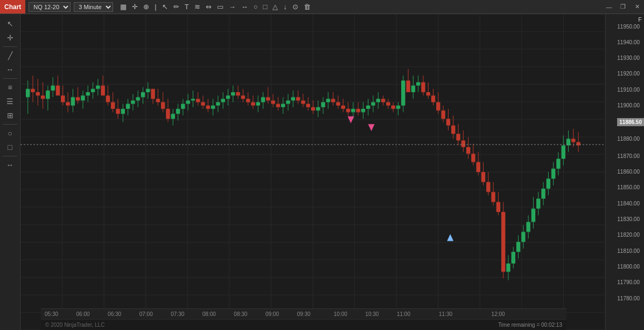  What do you see at coordinates (629, 27) in the screenshot?
I see `price-label: 11950.00` at bounding box center [629, 27].